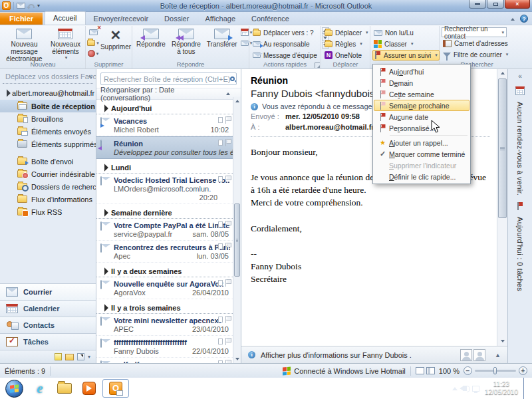 This screenshot has width=532, height=399. I want to click on folder-item-l-ments-supprim-s: Éléments supprimés, so click(48, 144).